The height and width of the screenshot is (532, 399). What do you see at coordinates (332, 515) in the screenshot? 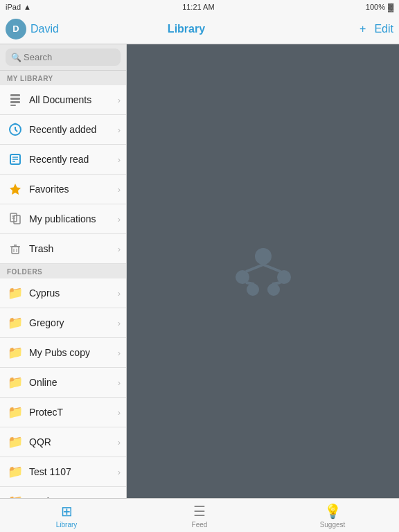
I see `tab-suggest: 💡 Suggest` at bounding box center [332, 515].